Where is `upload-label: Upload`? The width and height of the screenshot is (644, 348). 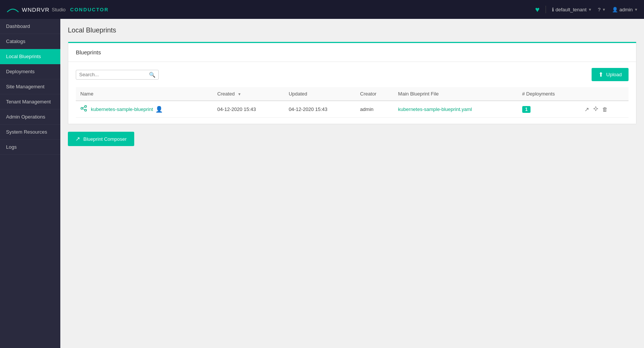
upload-label: Upload is located at coordinates (614, 75).